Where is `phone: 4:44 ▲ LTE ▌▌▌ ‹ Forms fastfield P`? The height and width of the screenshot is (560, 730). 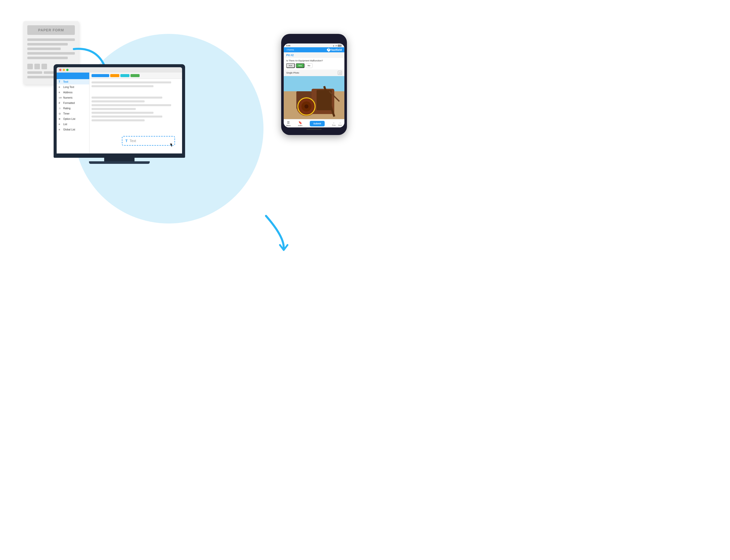 phone: 4:44 ▲ LTE ▌▌▌ ‹ Forms fastfield P is located at coordinates (314, 85).